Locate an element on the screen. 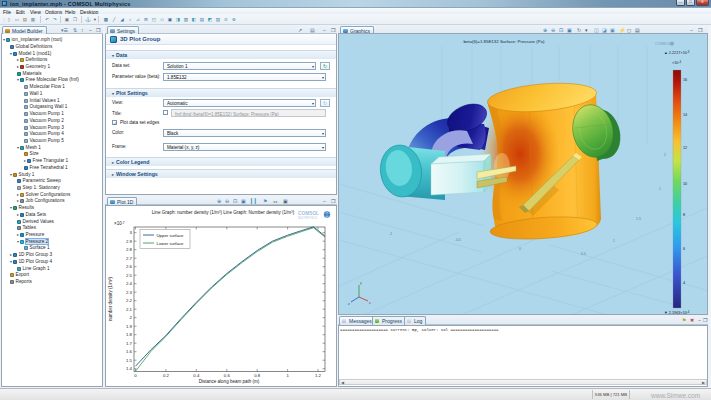 The width and height of the screenshot is (711, 400). svg-text:beta(6)=1.85E132 Surface: Pre: beta(6)=1.85E132 Surface: Pressure (Pa) is located at coordinates (504, 42).